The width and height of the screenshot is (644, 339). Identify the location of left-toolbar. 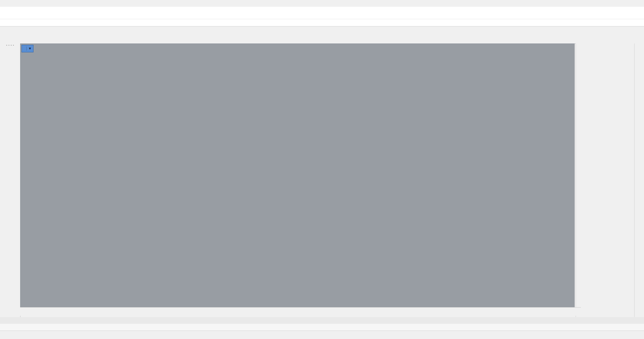
(10, 180).